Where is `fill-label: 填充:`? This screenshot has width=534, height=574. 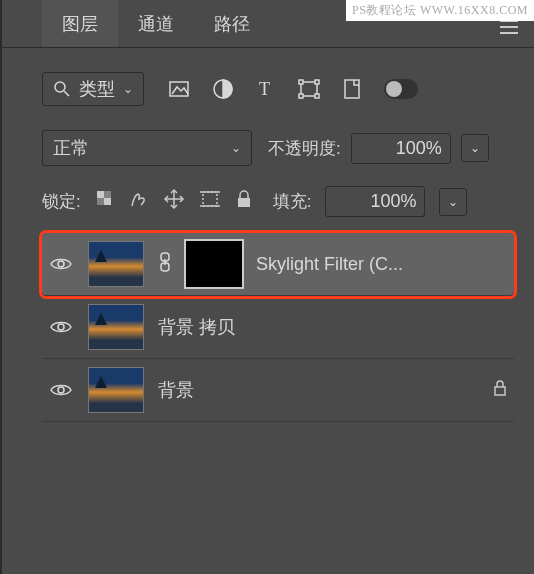 fill-label: 填充: is located at coordinates (292, 202).